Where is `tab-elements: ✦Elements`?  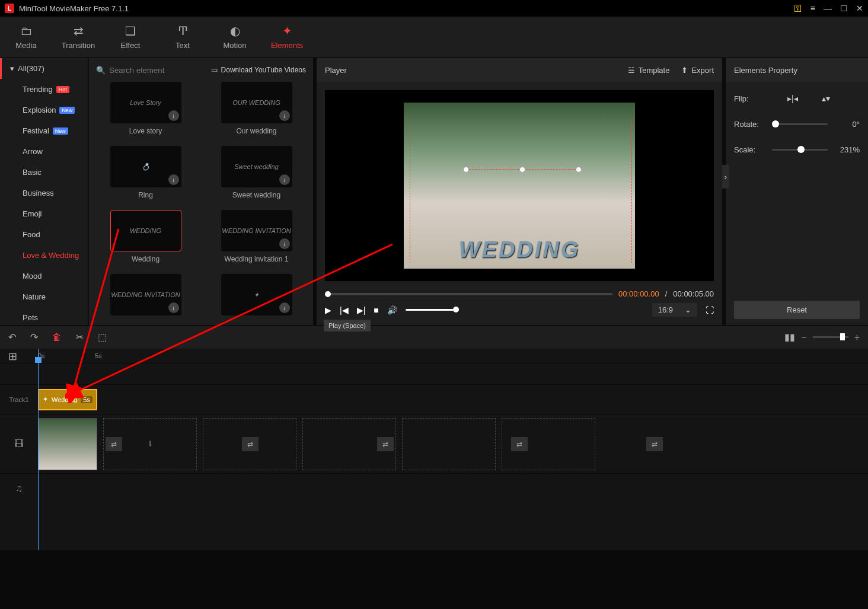 tab-elements: ✦Elements is located at coordinates (287, 37).